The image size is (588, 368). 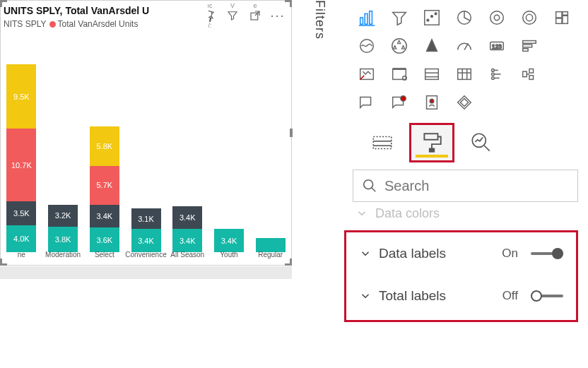 I want to click on gauge-icon, so click(x=464, y=46).